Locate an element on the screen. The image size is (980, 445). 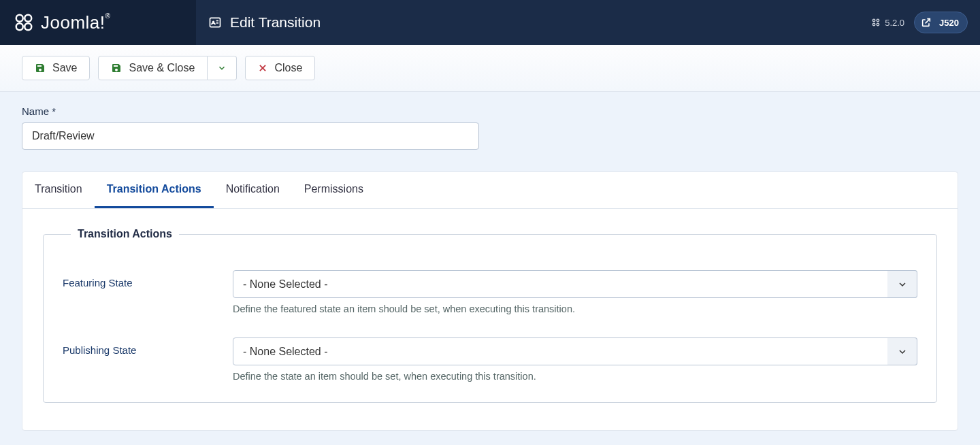
publishing-state-help: Define the state an item should be set, … is located at coordinates (575, 376).